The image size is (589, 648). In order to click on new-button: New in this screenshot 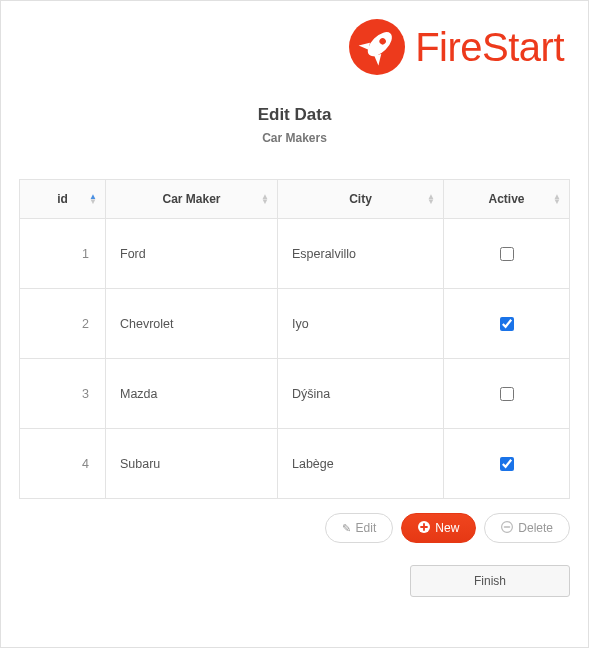, I will do `click(438, 528)`.